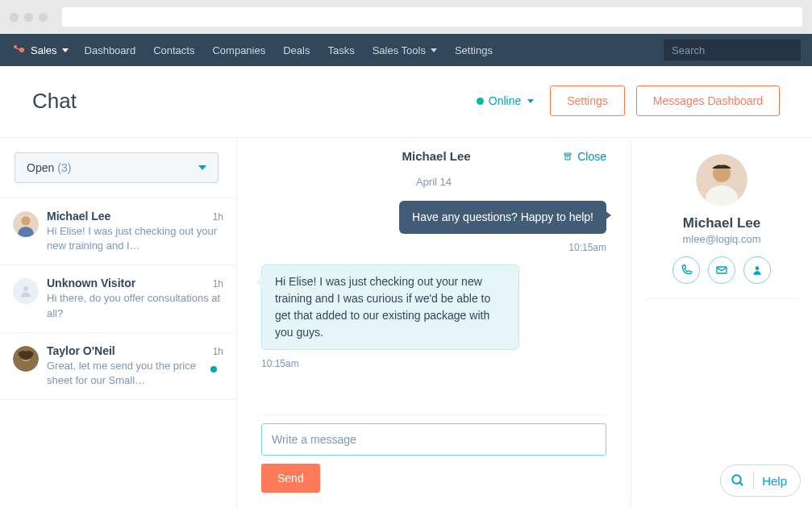 This screenshot has width=812, height=508. What do you see at coordinates (686, 270) in the screenshot?
I see `call-button` at bounding box center [686, 270].